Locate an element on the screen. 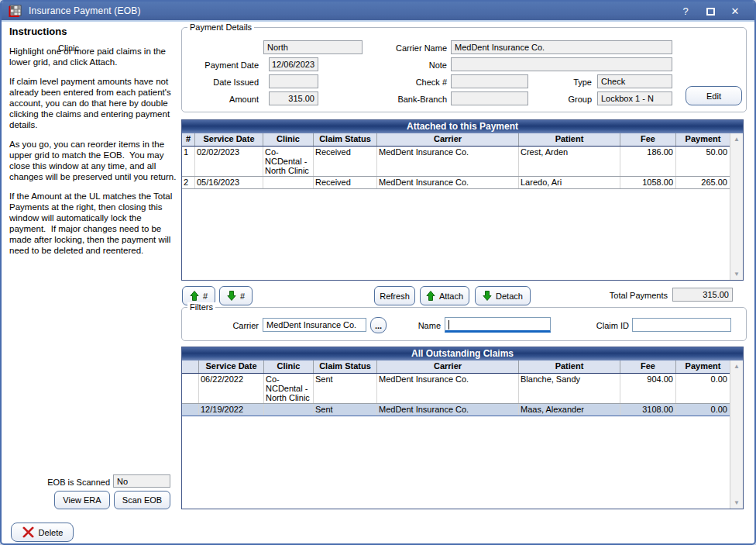 This screenshot has width=756, height=545. attached-row: 2 05/16/2023 Received MedDent Insurance … is located at coordinates (455, 183).